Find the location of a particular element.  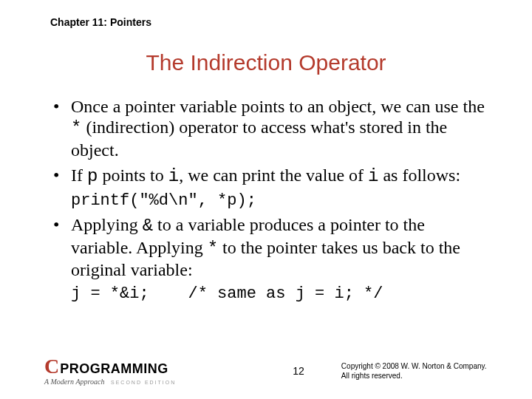

bullet-text: as follows: is located at coordinates (420, 175).